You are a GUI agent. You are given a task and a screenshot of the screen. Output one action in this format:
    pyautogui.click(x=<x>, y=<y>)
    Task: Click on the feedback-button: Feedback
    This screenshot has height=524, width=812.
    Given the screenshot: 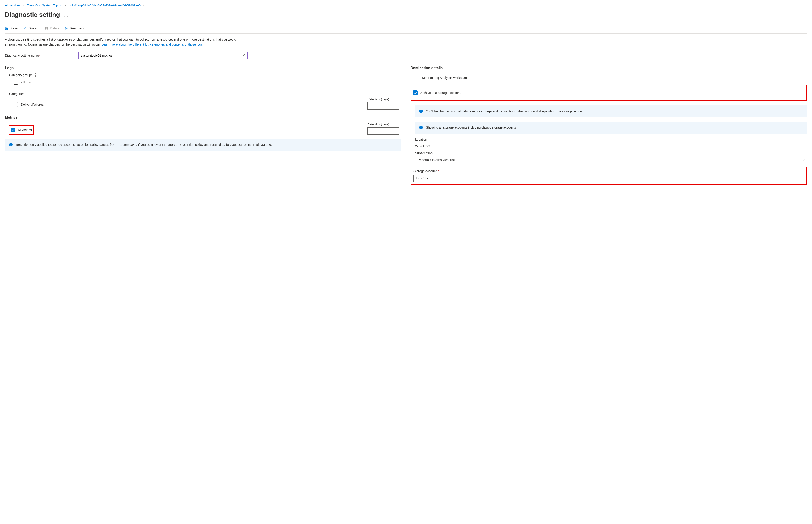 What is the action you would take?
    pyautogui.click(x=74, y=29)
    